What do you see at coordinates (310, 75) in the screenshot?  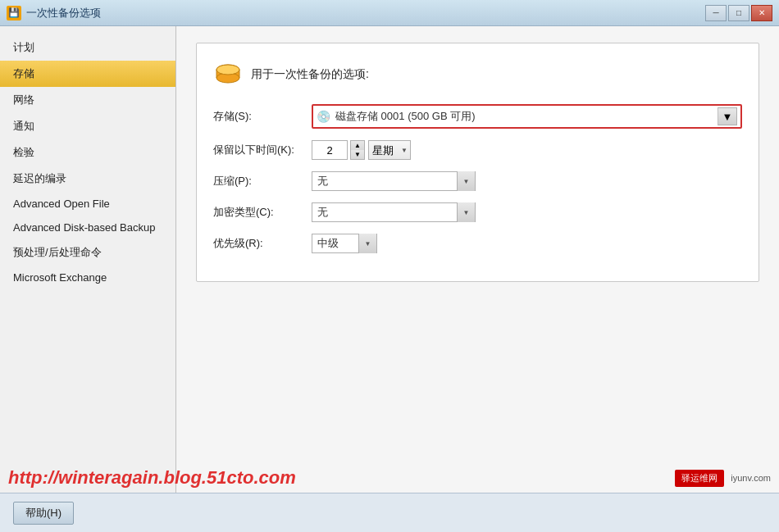 I see `section-title: 用于一次性备份的选项:` at bounding box center [310, 75].